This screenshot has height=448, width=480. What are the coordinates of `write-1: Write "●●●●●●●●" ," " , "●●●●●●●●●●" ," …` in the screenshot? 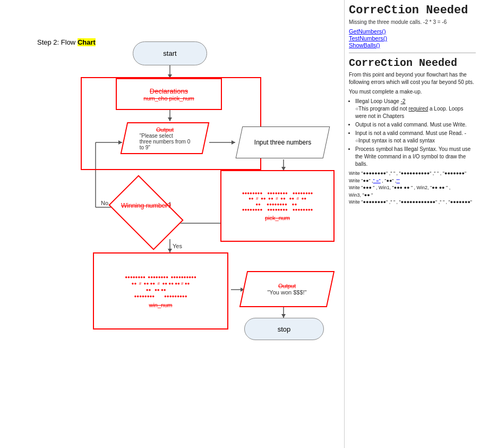 It's located at (412, 174).